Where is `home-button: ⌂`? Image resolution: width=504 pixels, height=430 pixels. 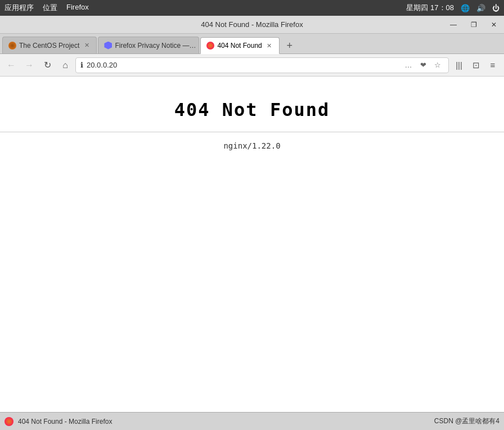 home-button: ⌂ is located at coordinates (65, 65).